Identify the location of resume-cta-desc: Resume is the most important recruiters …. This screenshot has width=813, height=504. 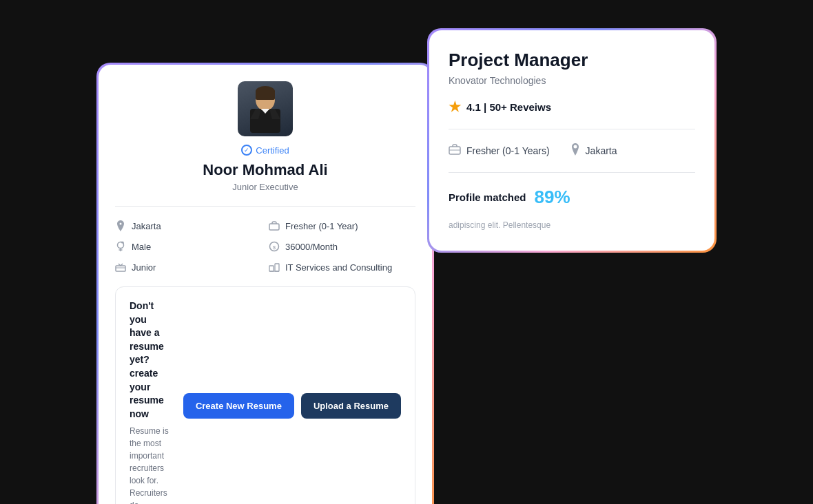
(150, 464).